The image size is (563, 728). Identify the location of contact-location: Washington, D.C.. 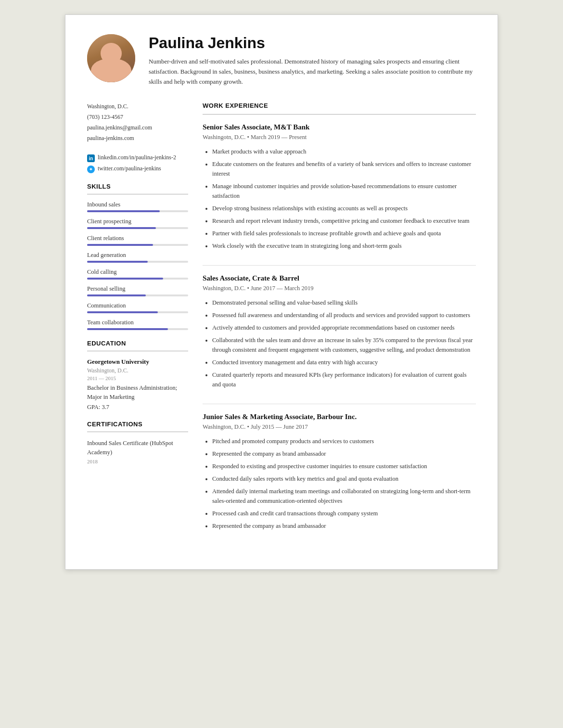
(138, 106).